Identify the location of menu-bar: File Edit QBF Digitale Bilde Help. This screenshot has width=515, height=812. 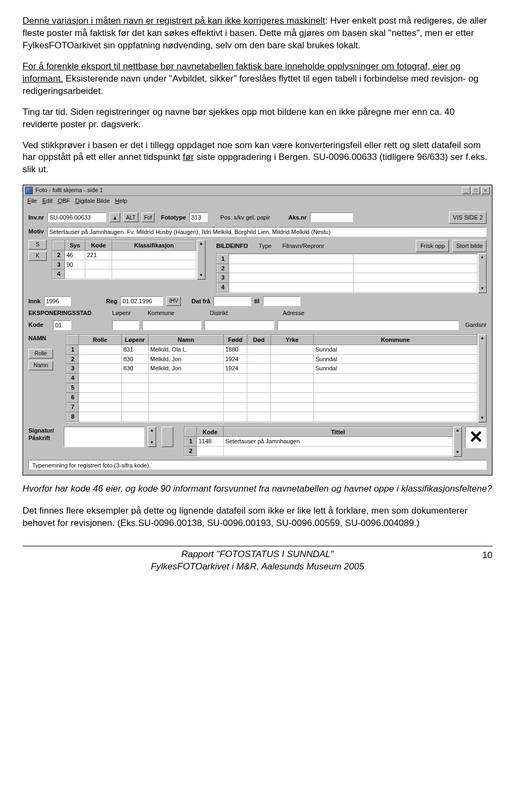
(258, 202).